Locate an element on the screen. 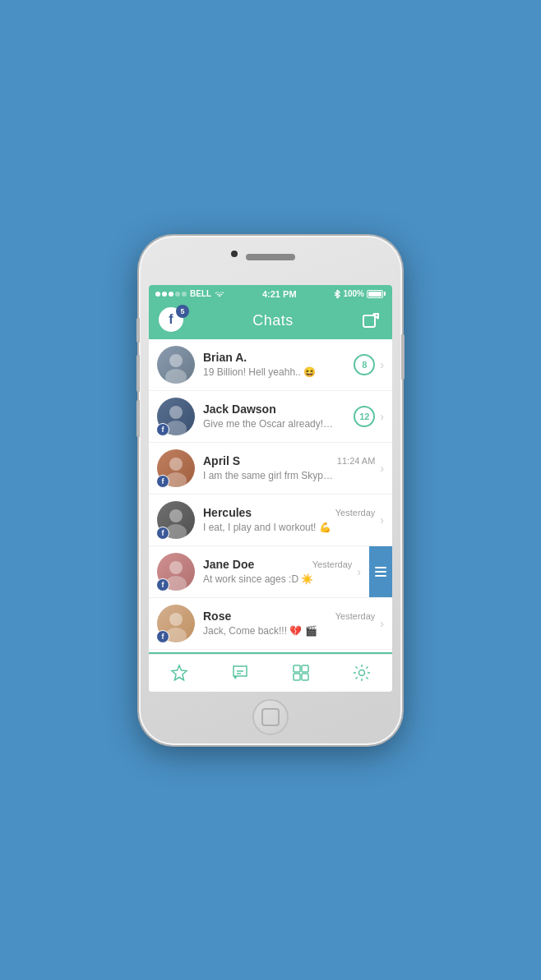 The image size is (541, 980). avatar-jack: f is located at coordinates (176, 416).